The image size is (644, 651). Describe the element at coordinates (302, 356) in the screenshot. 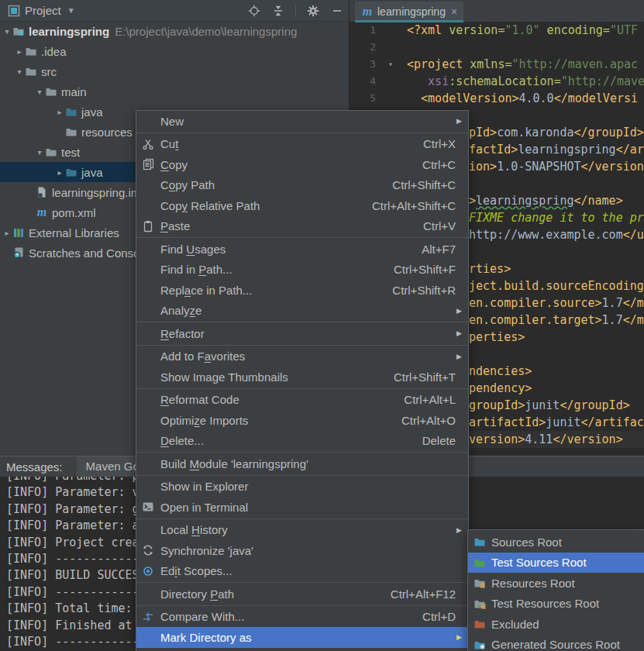

I see `menu-item-add-to-favorites: Add to Favorites▶` at that location.